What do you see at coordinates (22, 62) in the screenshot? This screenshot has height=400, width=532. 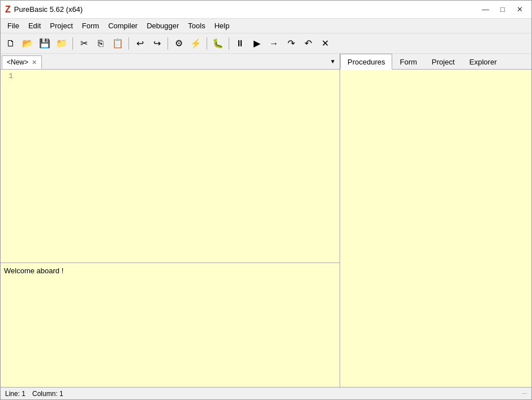 I see `editor-tab-new: <New> ✕` at bounding box center [22, 62].